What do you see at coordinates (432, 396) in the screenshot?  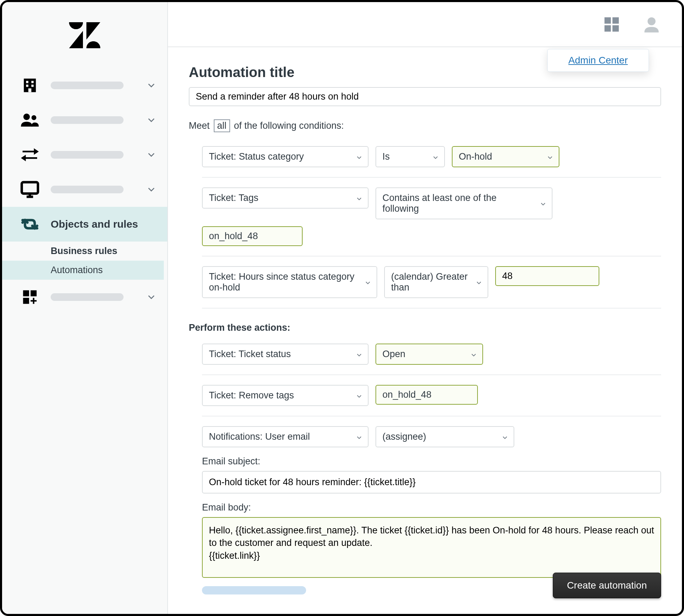 I see `action-row: Ticket: Remove tags on_hold_48` at bounding box center [432, 396].